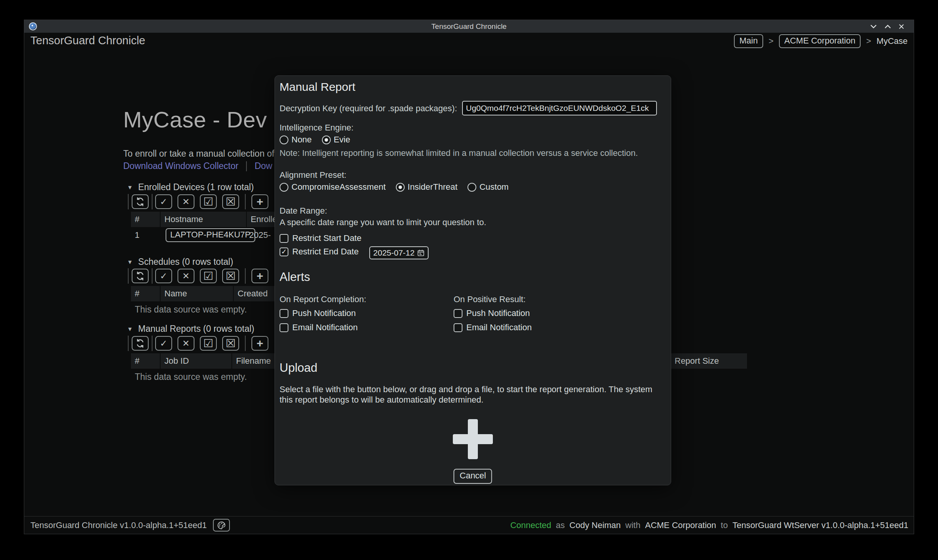 The image size is (938, 560). I want to click on theme-button, so click(221, 525).